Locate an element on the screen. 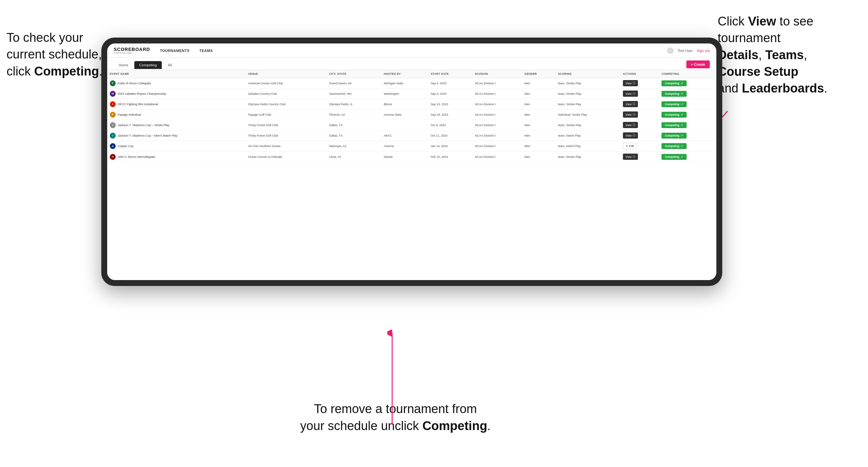  create-button: + Create is located at coordinates (698, 64).